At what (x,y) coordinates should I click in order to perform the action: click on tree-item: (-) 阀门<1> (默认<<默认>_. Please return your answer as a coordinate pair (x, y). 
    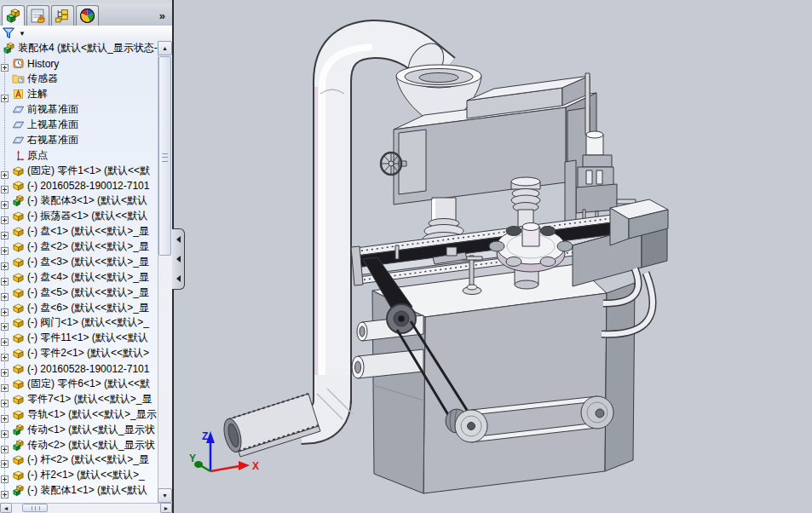
    Looking at the image, I should click on (78, 323).